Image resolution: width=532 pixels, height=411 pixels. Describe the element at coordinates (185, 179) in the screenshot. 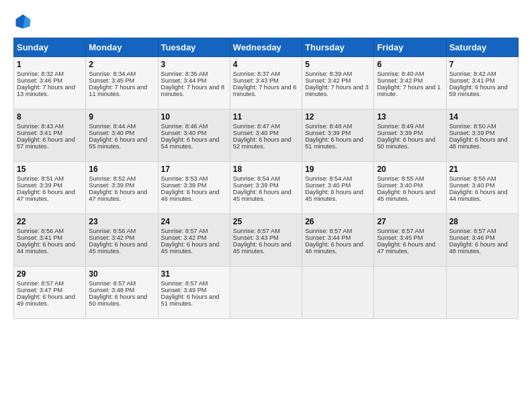

I see `sunrise: Sunrise: 8:53 AM` at that location.